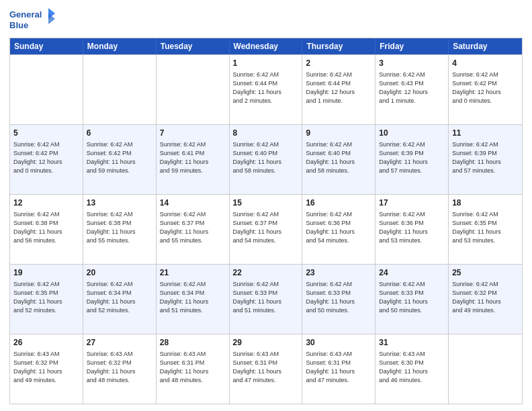 The height and width of the screenshot is (411, 532). Describe the element at coordinates (46, 273) in the screenshot. I see `day-number: 19` at that location.